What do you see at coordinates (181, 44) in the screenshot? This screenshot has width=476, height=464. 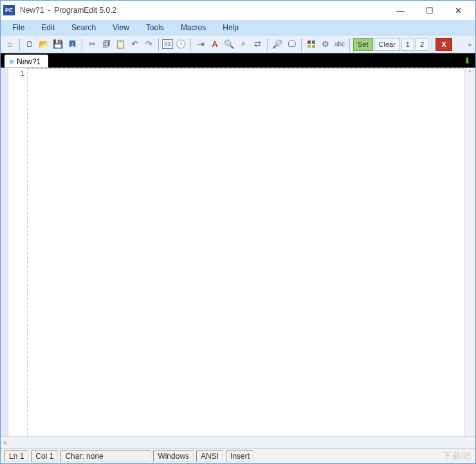 I see `clock-icon: 🕒` at bounding box center [181, 44].